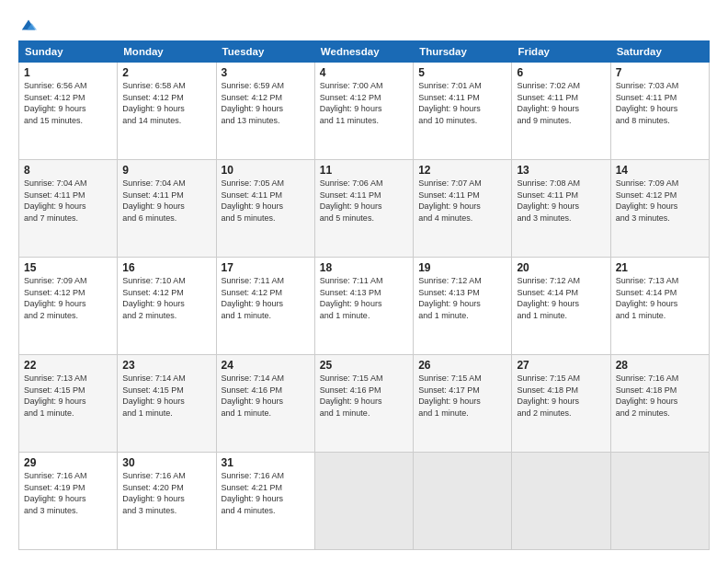  Describe the element at coordinates (364, 201) in the screenshot. I see `day-info: Sunrise: 7:06 AM Sunset: 4:11 PM Dayligh…` at that location.